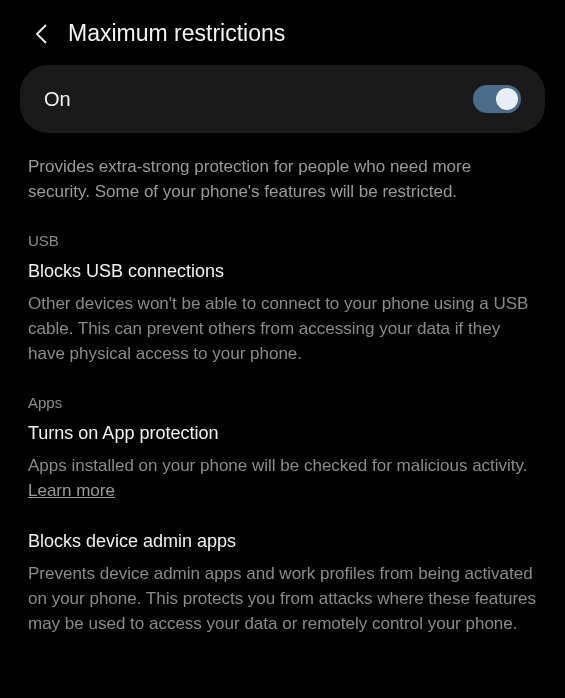 Image resolution: width=565 pixels, height=698 pixels. What do you see at coordinates (58, 100) in the screenshot?
I see `toggle-label: On` at bounding box center [58, 100].